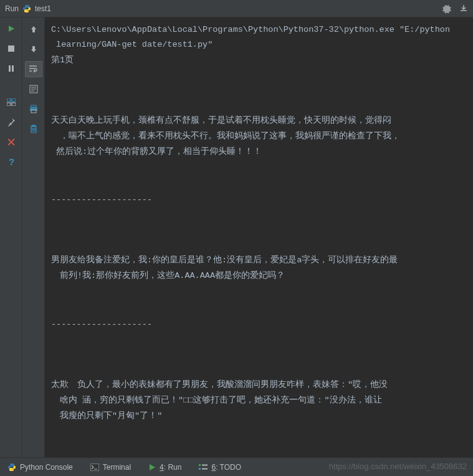  I want to click on rerun-button, so click(11, 29).